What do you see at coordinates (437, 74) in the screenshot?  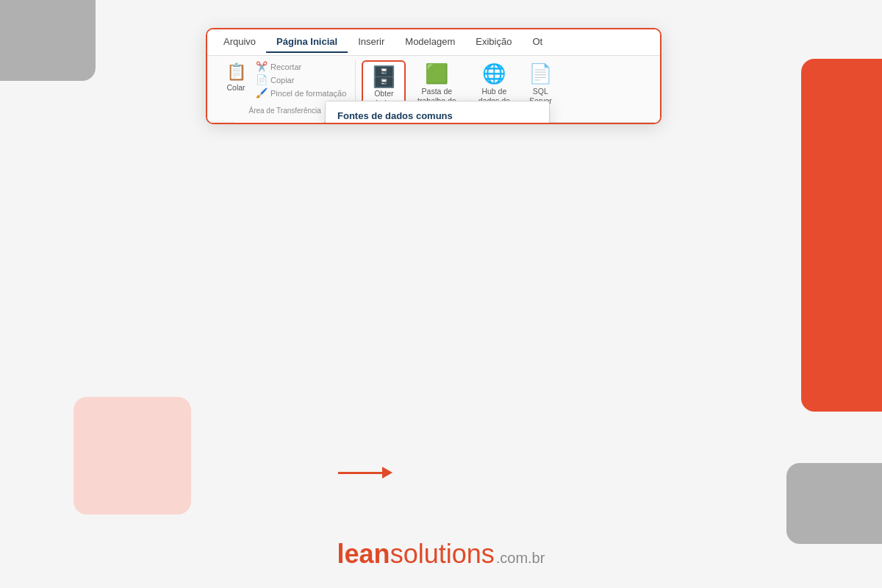 I see `excel-icon: 🟩` at bounding box center [437, 74].